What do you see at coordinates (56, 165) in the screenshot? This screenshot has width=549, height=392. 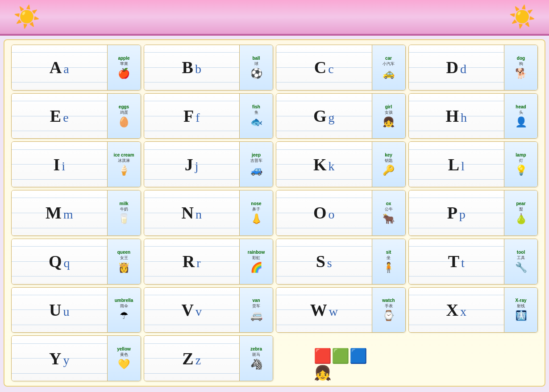 I see `letter-upper-i: I` at bounding box center [56, 165].